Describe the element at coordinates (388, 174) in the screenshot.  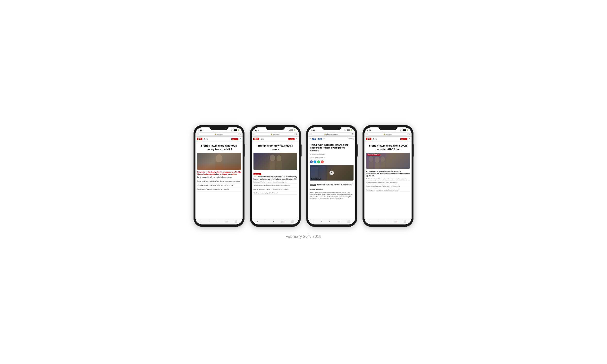
I see `main-text-4: As busloads of students make their way t…` at that location.